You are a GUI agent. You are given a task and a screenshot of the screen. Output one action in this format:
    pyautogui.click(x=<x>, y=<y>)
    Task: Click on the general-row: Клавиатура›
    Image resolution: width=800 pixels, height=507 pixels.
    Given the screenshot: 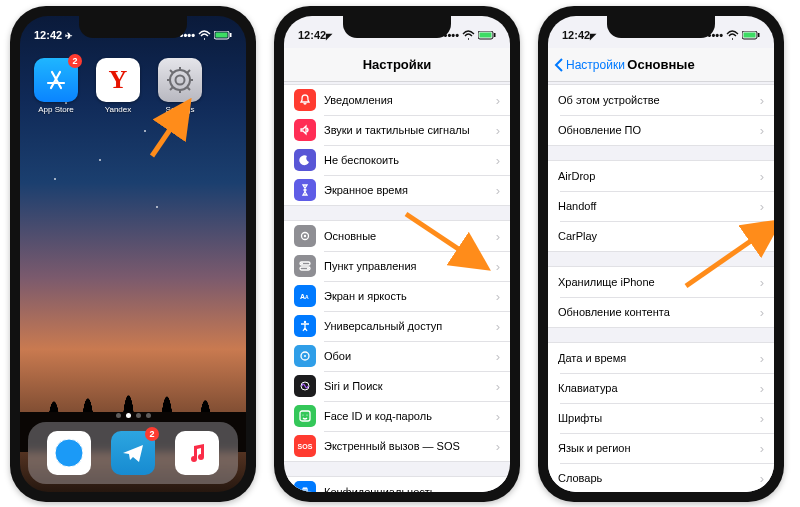 What is the action you would take?
    pyautogui.click(x=661, y=388)
    